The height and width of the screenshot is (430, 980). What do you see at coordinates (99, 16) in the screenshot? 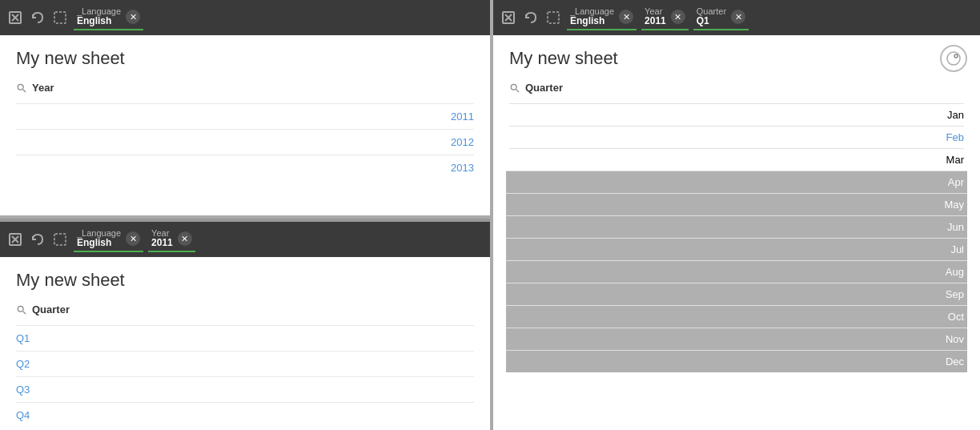
I see `language-chip-label: _Language English` at bounding box center [99, 16].